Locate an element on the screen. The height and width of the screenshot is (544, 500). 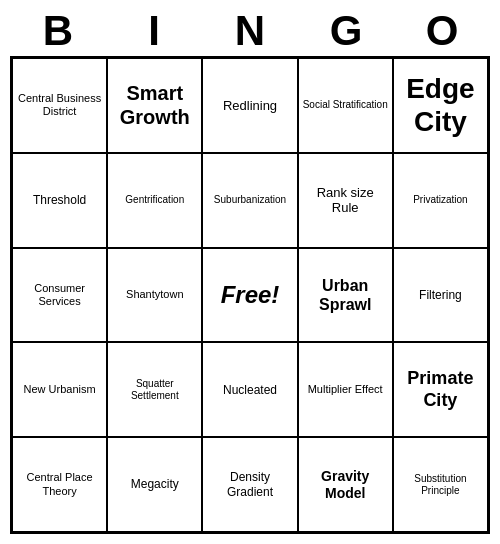
cell-r1c4: Social Stratification is located at coordinates (346, 106).